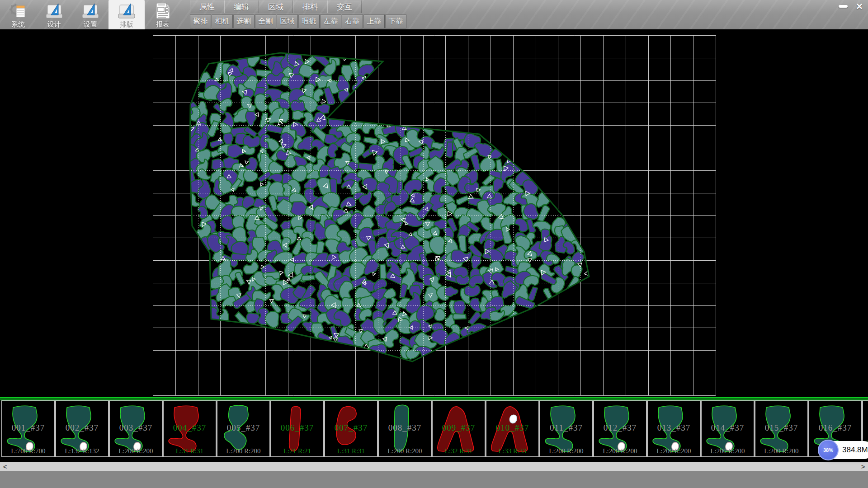  I want to click on tab-label: 报表, so click(163, 24).